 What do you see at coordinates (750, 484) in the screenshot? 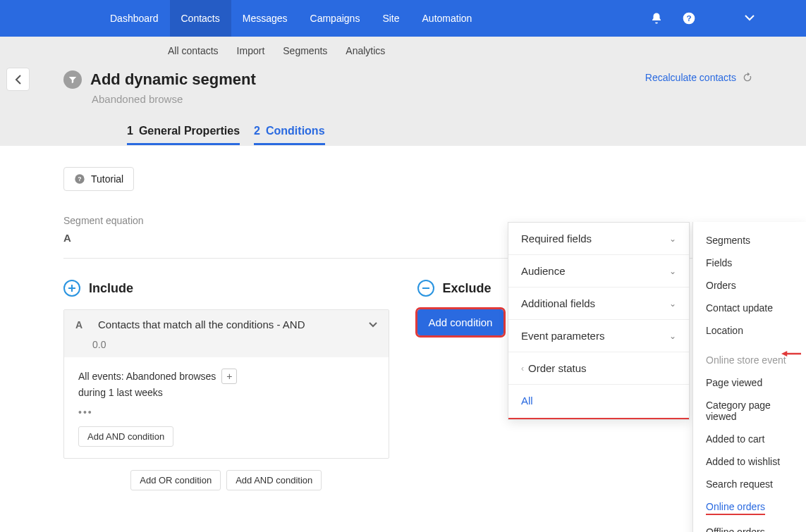
I see `list-search-request: Search request` at bounding box center [750, 484].